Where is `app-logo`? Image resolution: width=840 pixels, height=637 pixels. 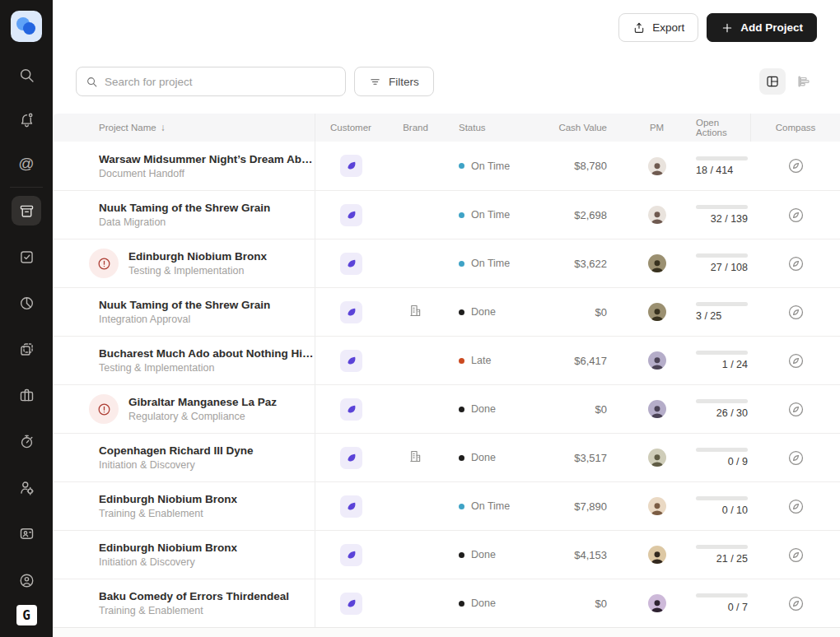 app-logo is located at coordinates (26, 26).